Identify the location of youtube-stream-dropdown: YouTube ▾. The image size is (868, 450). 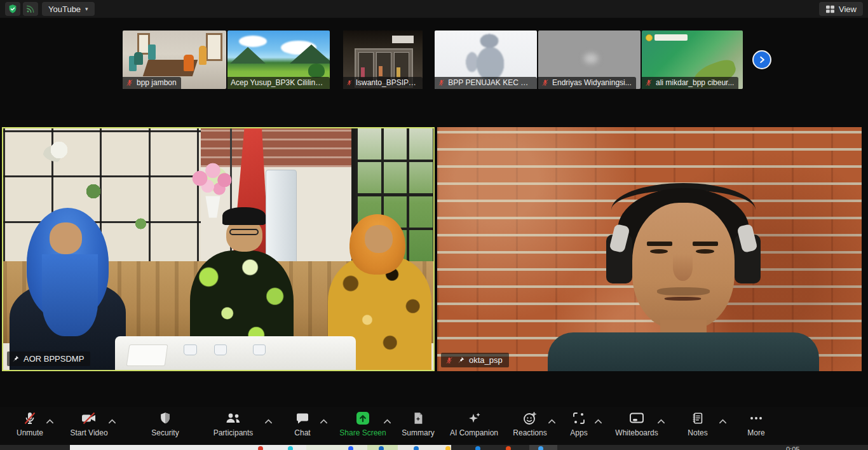
(69, 9).